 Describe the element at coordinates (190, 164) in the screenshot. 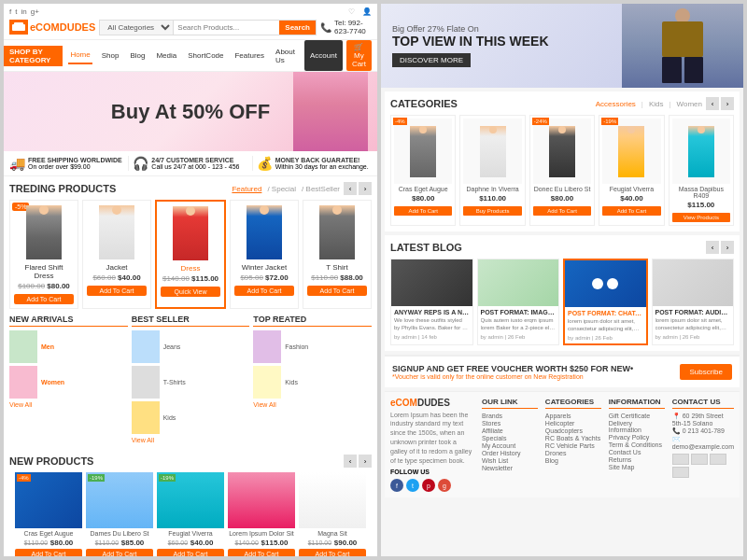

I see `service-bar: 🚚 FREE SHIPPING WORLDWIDE On order over …` at that location.